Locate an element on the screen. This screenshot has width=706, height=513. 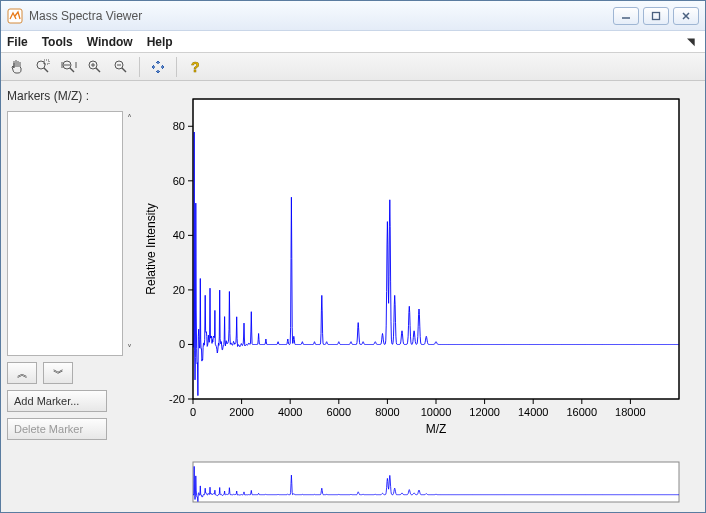
svg-text: 8000 is located at coordinates (387, 412).